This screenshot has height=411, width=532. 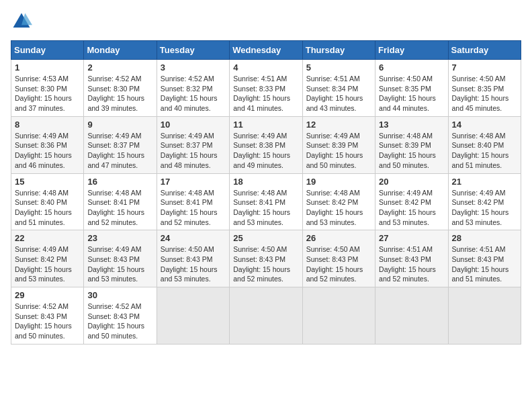 I want to click on calendar-cell: 2Sunrise: 4:52 AMSunset: 8:30 PMDaylight…, so click(x=120, y=89).